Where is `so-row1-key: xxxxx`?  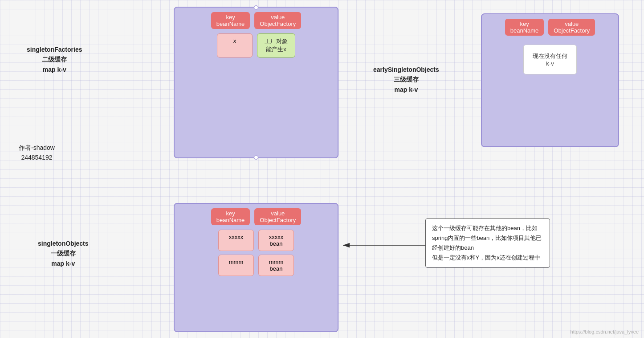 so-row1-key: xxxxx is located at coordinates (236, 240).